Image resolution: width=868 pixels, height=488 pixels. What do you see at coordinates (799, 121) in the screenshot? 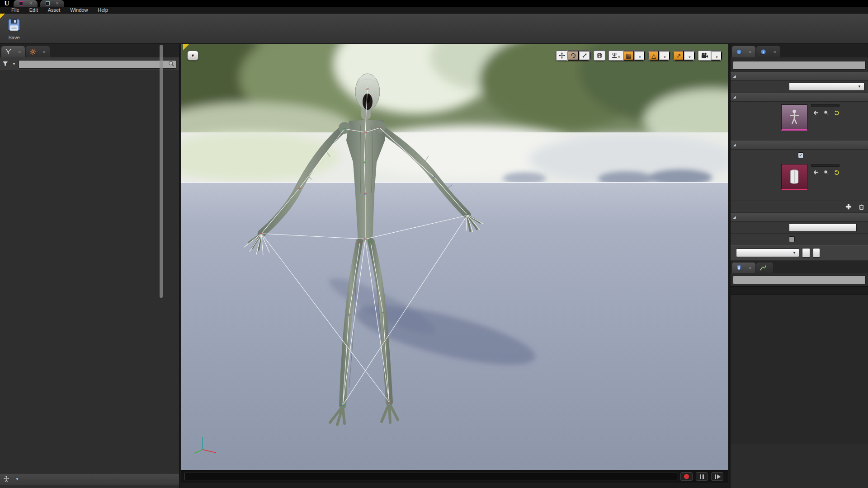
I see `preview-mesh-row` at bounding box center [799, 121].